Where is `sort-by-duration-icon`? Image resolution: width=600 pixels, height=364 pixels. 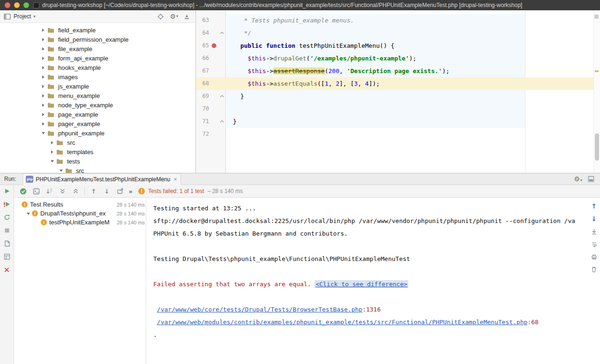
sort-by-duration-icon is located at coordinates (49, 191).